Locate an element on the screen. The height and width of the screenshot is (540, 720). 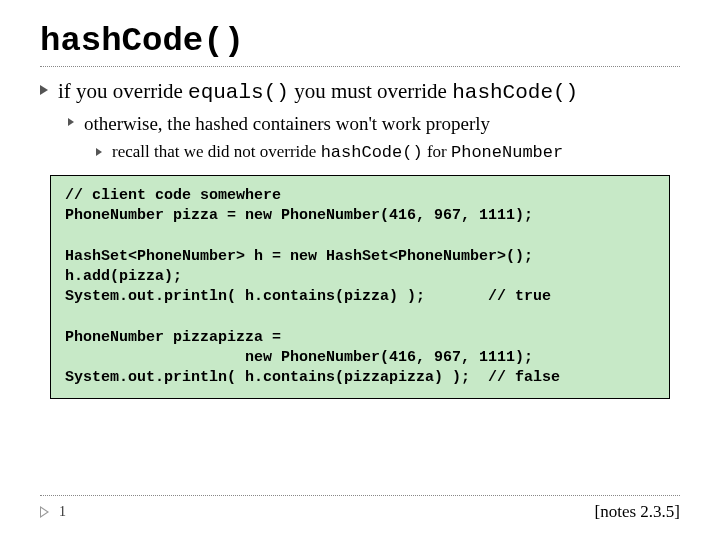
page-number: 1 is located at coordinates (62, 512).